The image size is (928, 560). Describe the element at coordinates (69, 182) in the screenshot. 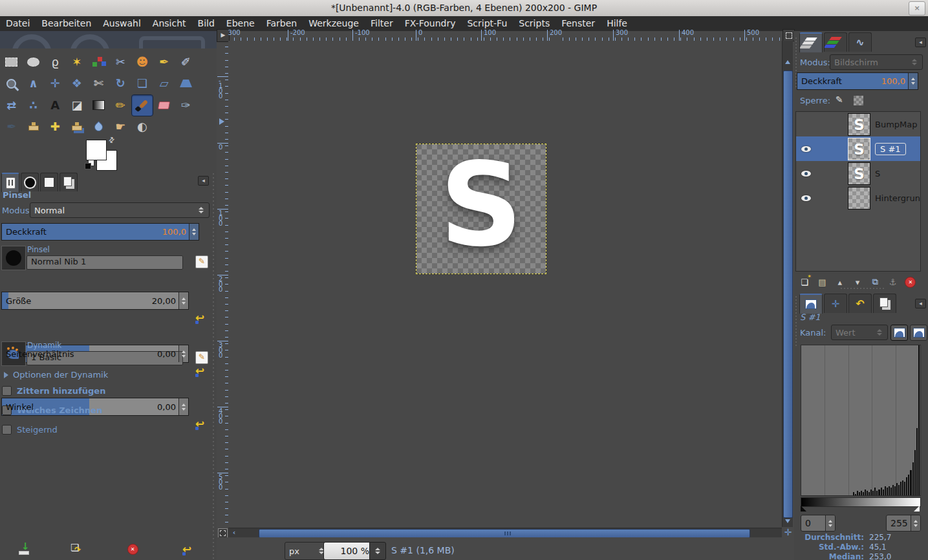

I see `gradients-tab` at that location.